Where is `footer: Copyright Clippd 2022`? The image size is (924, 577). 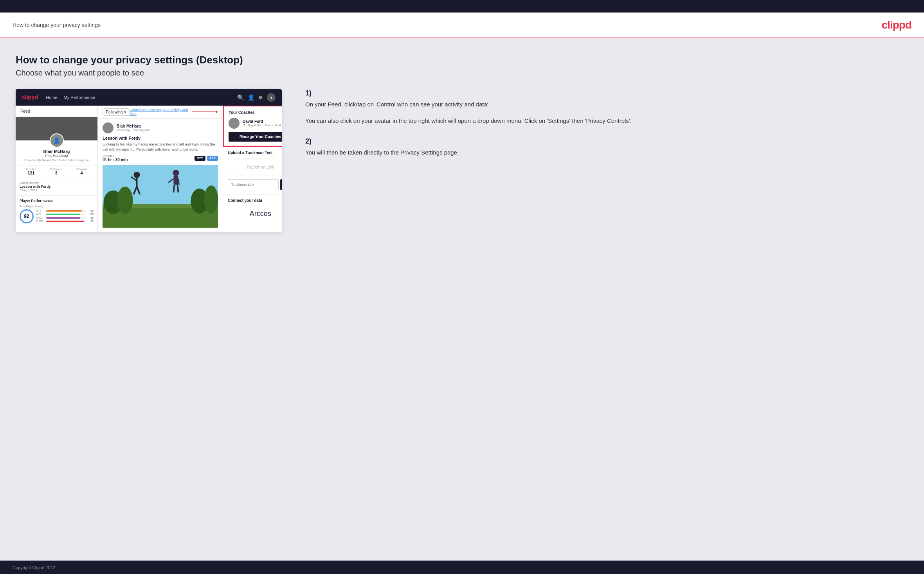
footer: Copyright Clippd 2022 is located at coordinates (462, 567).